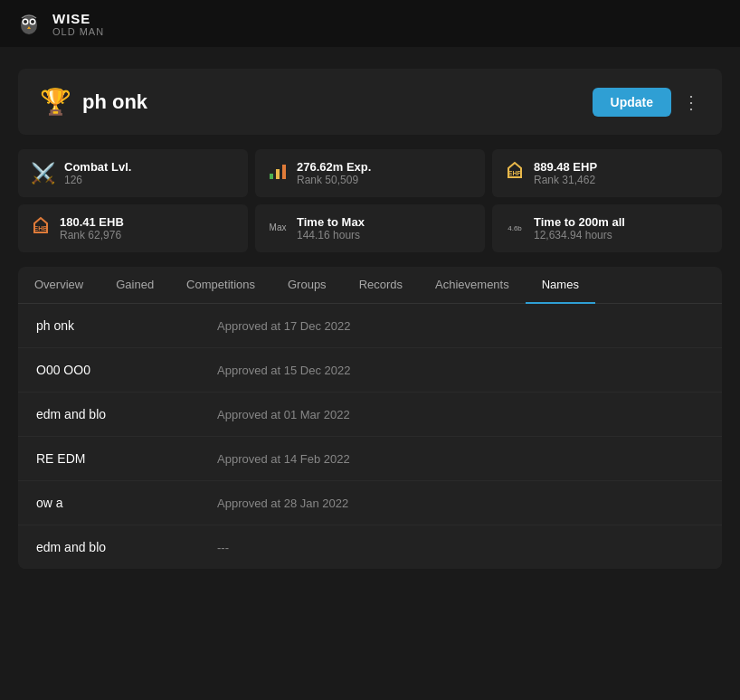  Describe the element at coordinates (472, 286) in the screenshot. I see `tab-achievements: Achievements` at that location.